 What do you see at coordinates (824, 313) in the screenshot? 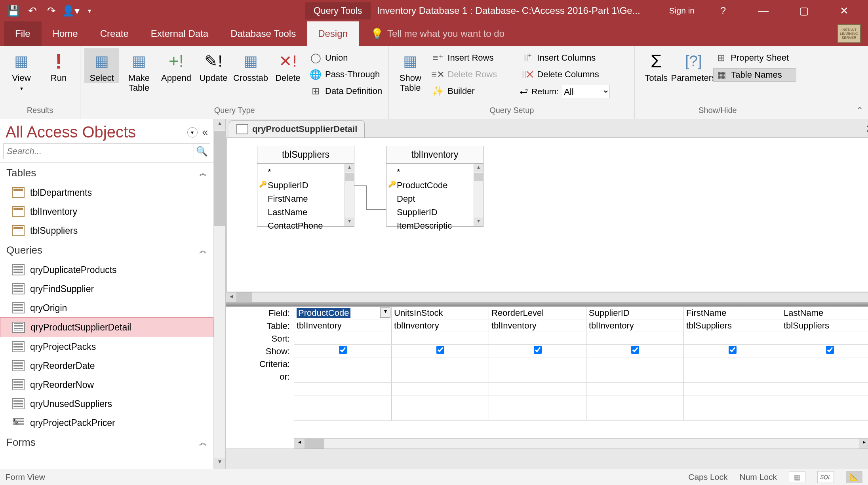
I see `qbe-cell: LastName` at bounding box center [824, 313].